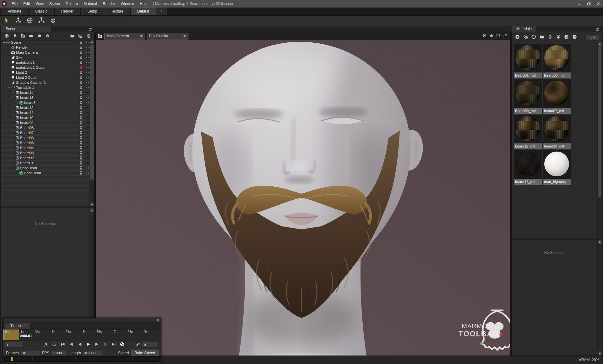 Image resolution: width=603 pixels, height=364 pixels. Describe the element at coordinates (46, 118) in the screenshot. I see `tree-item-beard10: +beard10` at that location.